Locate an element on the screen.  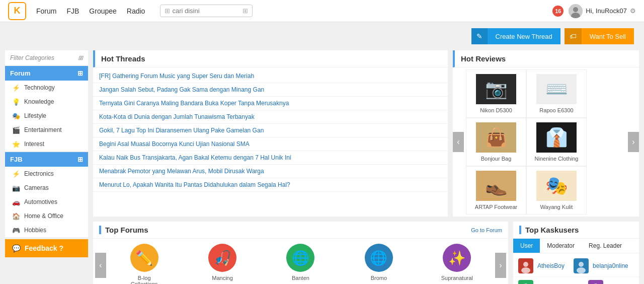
kaskusers-tabs: User Moderator Reg. Leader is located at coordinates (576, 246).